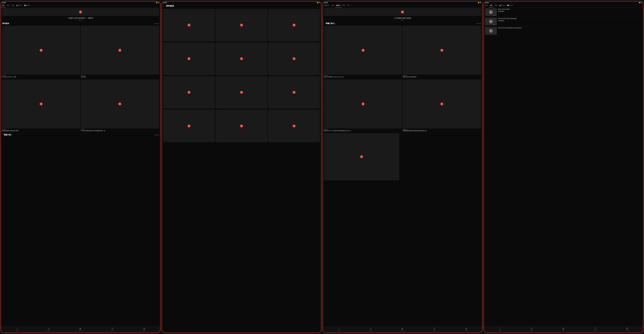  Describe the element at coordinates (17, 328) in the screenshot. I see `home-icon-1: ⌂` at that location.